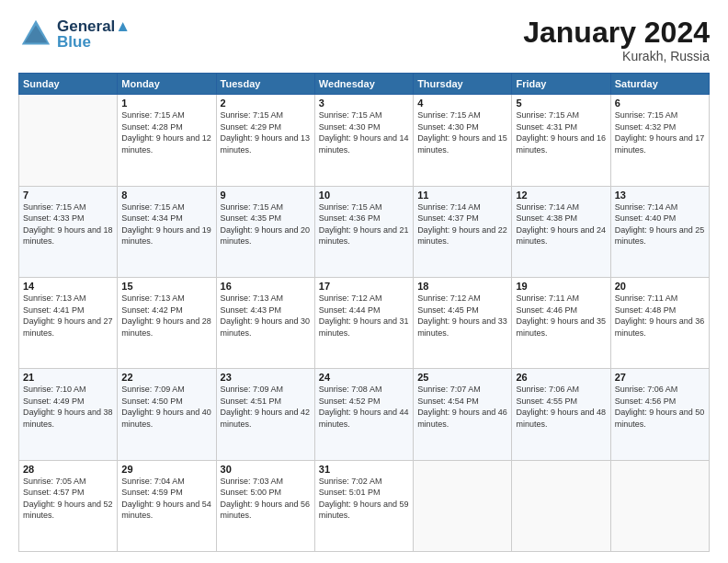 This screenshot has height=563, width=728. Describe the element at coordinates (68, 322) in the screenshot. I see `table-cell: 14Sunrise: 7:13 AMSunset: 4:41 PMDayligh…` at that location.